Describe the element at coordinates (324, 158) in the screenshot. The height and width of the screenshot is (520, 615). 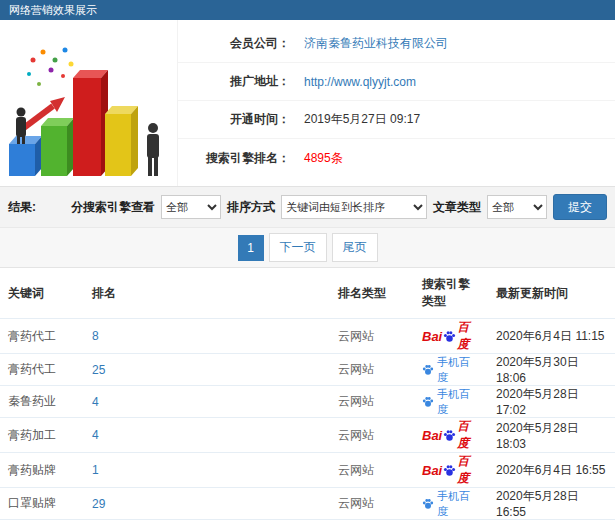
I see `rank-count-value: 4895条` at that location.